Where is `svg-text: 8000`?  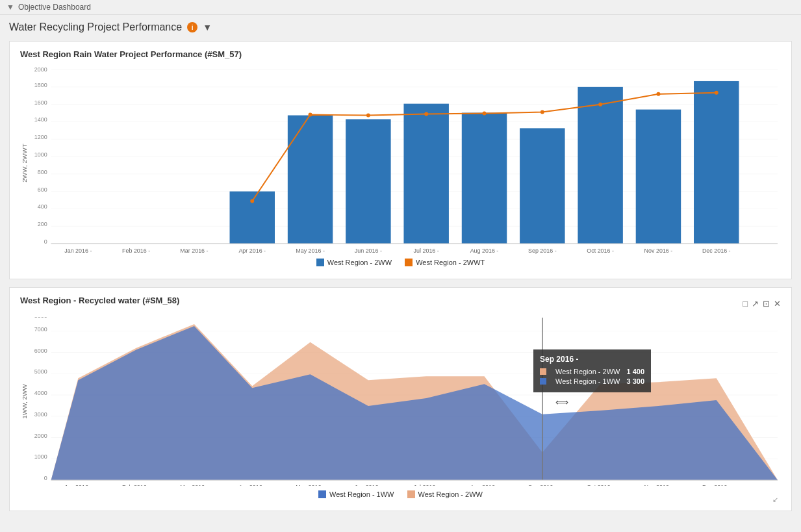
svg-text: 8000 is located at coordinates (41, 318).